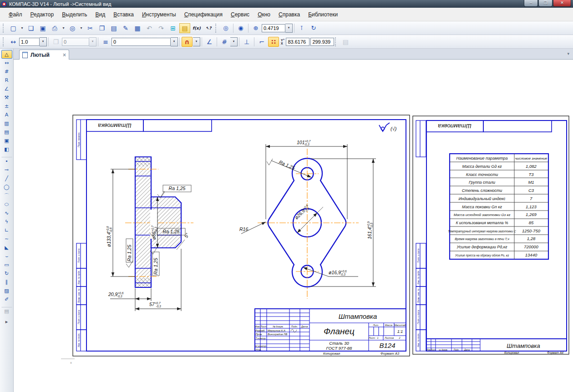  Describe the element at coordinates (55, 28) in the screenshot. I see `toolbar-button: ⎙` at that location.